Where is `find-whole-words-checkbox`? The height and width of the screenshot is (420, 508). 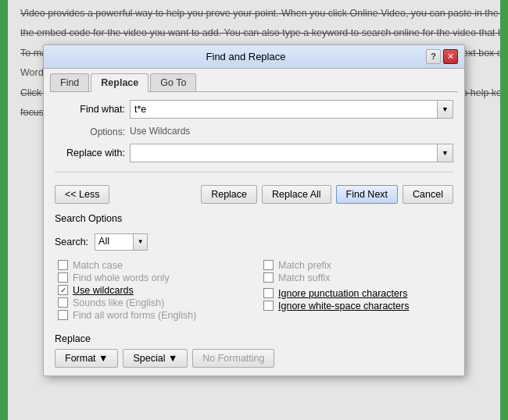 find-whole-words-checkbox is located at coordinates (63, 278).